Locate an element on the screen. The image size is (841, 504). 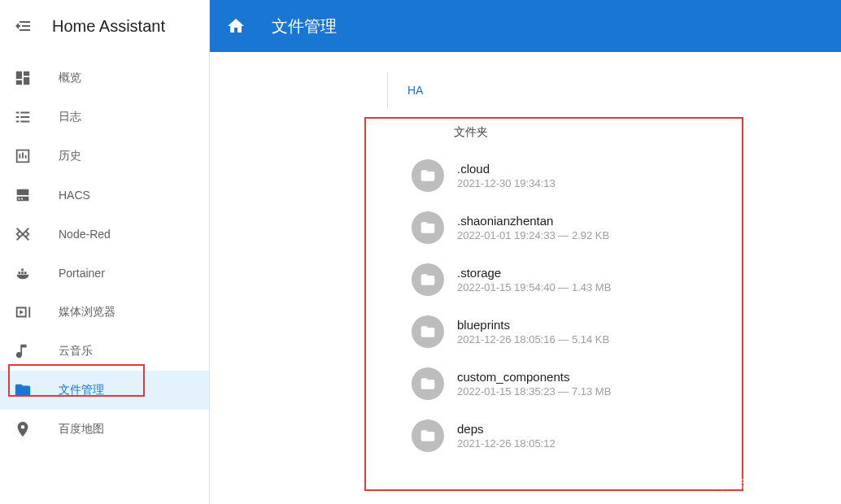
breadcrumb: HA is located at coordinates (607, 90).